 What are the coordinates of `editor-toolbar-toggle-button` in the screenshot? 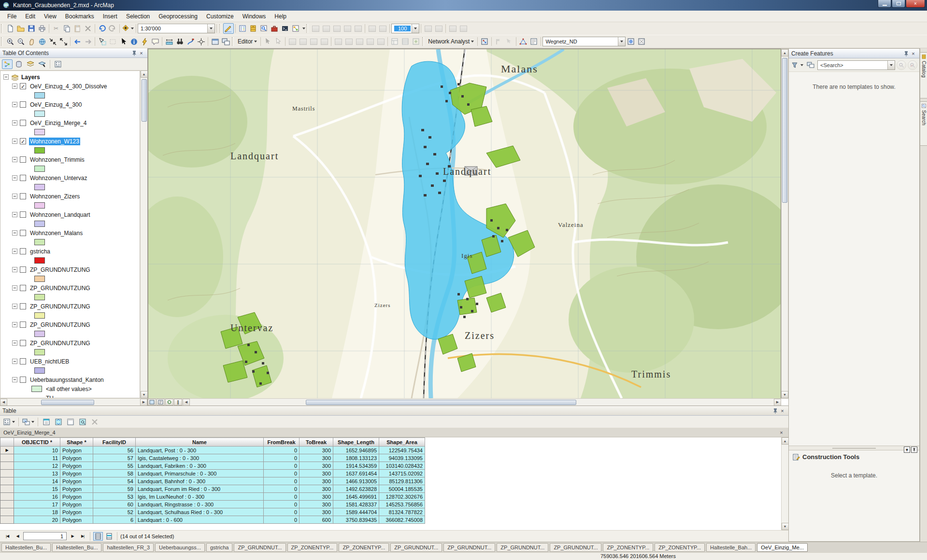 It's located at (228, 28).